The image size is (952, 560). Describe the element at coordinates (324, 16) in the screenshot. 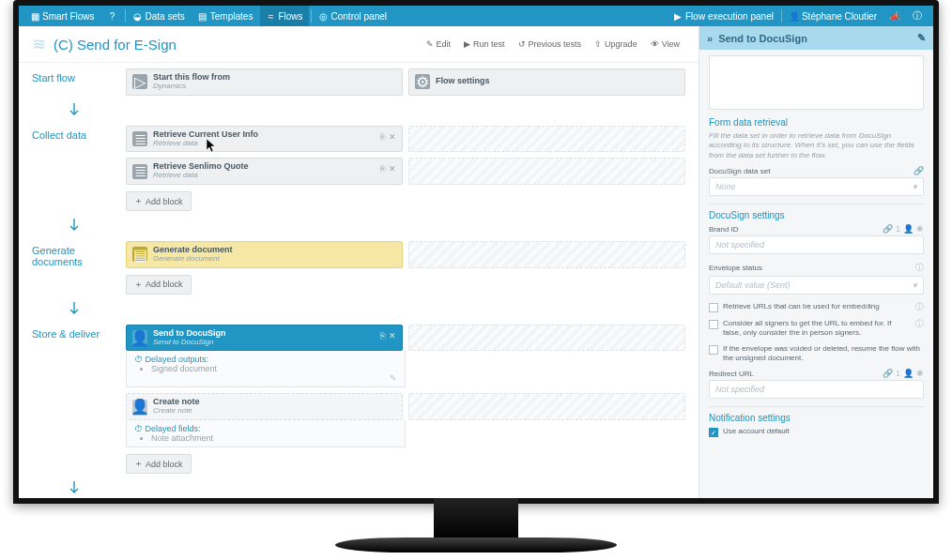

I see `control-icon: ◎` at that location.